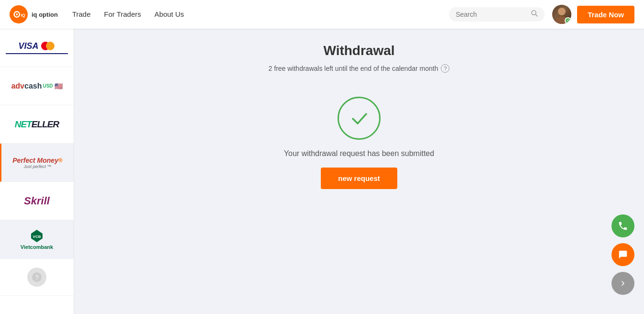 The image size is (644, 314). What do you see at coordinates (33, 86) in the screenshot?
I see `advcash-cash: cash` at bounding box center [33, 86].